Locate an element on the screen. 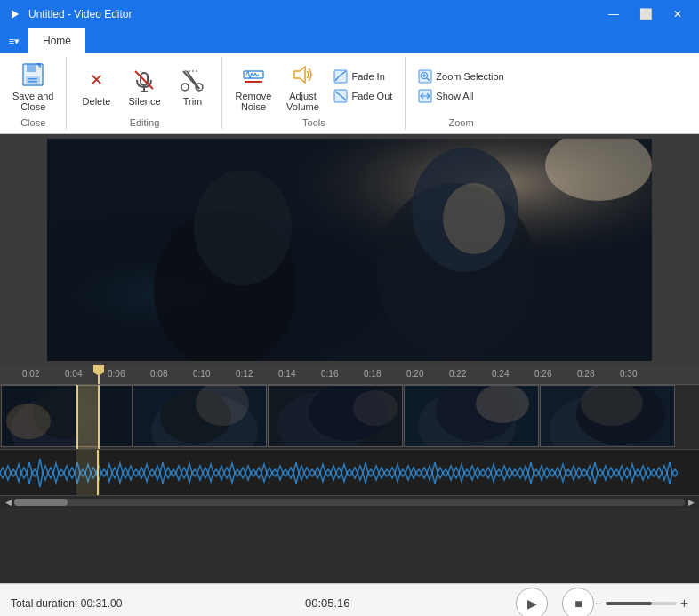 The width and height of the screenshot is (699, 616). remove-noise-button: RemoveNoise is located at coordinates (253, 86).